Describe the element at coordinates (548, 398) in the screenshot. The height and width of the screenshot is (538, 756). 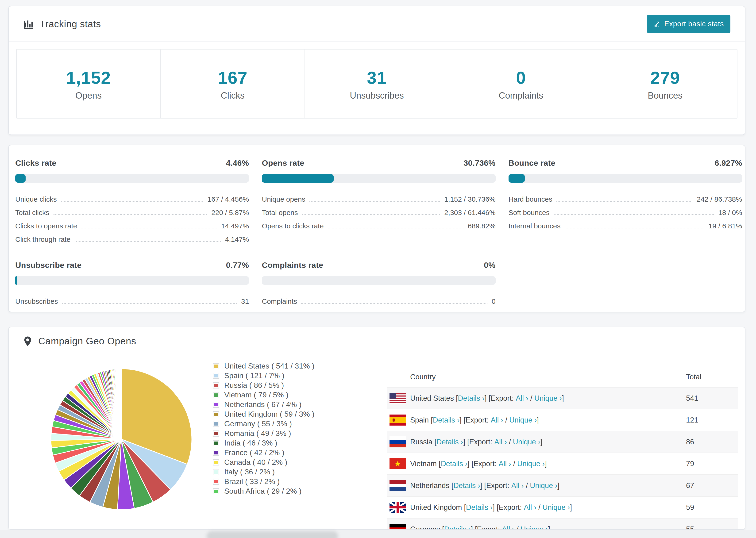
I see `country-cell: United States [Details ›] [Export: All ›…` at that location.